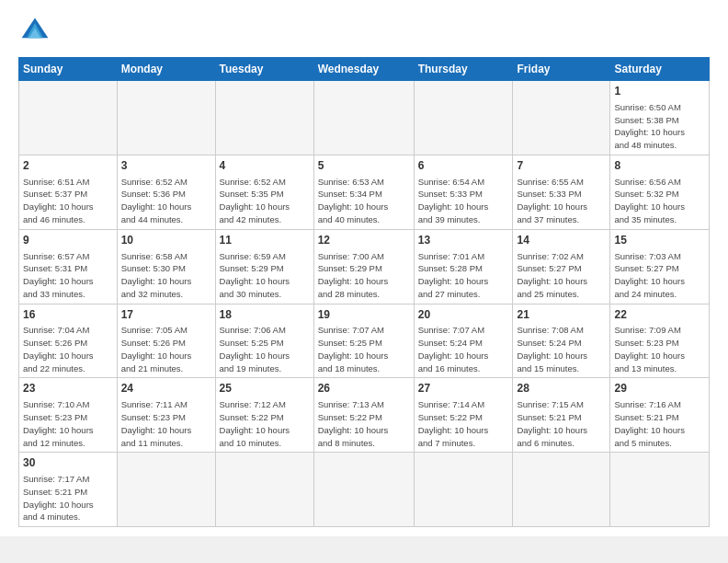  I want to click on calendar-cell: 11Sunrise: 6:59 AM Sunset: 5:29 PM Dayli…, so click(265, 267).